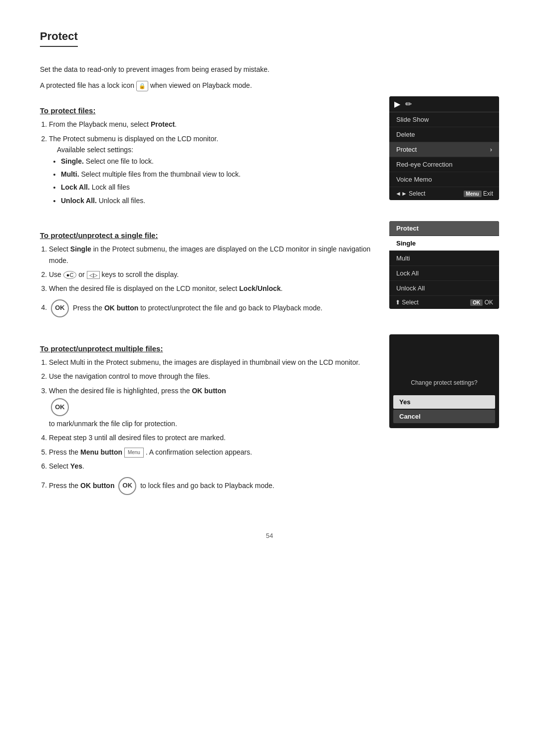 Image resolution: width=539 pixels, height=756 pixels. Describe the element at coordinates (444, 288) in the screenshot. I see `cam-row-unlockall: Unlock All` at that location.